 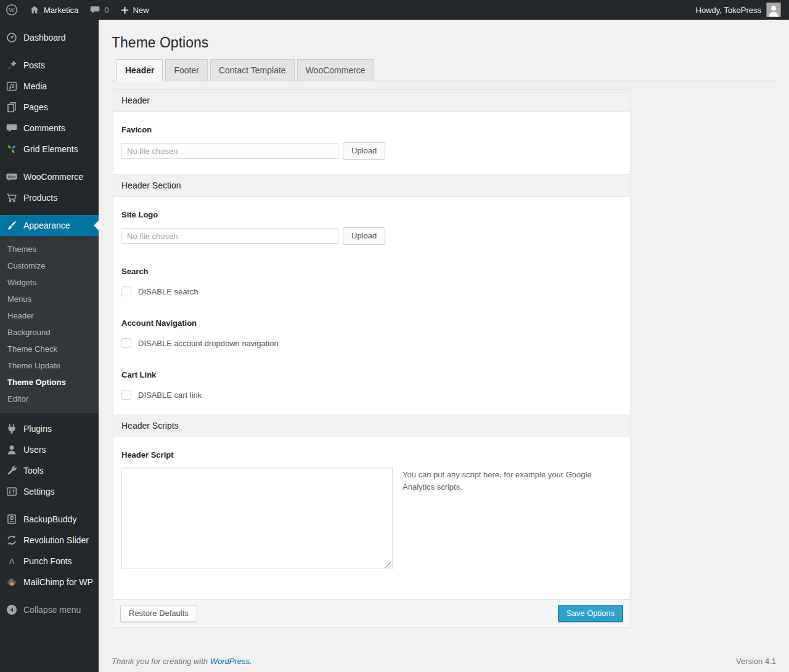 What do you see at coordinates (49, 492) in the screenshot?
I see `sidebar-item-settings: Settings` at bounding box center [49, 492].